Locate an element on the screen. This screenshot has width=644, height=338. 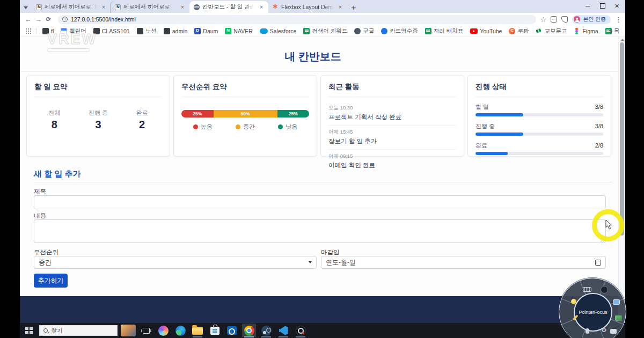
bookmark-label: 자리 배치표 is located at coordinates (449, 31).